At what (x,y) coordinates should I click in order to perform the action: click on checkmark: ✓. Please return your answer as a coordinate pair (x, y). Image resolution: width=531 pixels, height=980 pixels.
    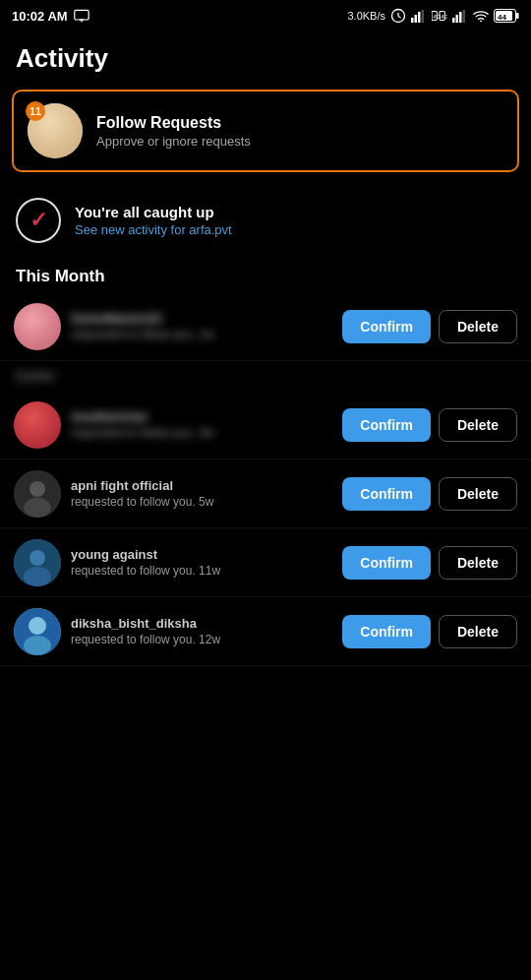
    Looking at the image, I should click on (38, 220).